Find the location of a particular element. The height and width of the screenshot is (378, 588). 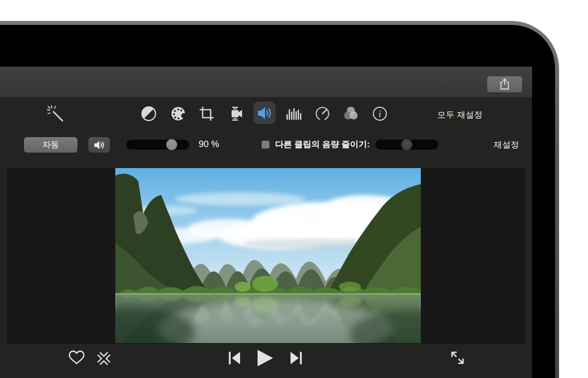

skip-forward-icon is located at coordinates (296, 358).